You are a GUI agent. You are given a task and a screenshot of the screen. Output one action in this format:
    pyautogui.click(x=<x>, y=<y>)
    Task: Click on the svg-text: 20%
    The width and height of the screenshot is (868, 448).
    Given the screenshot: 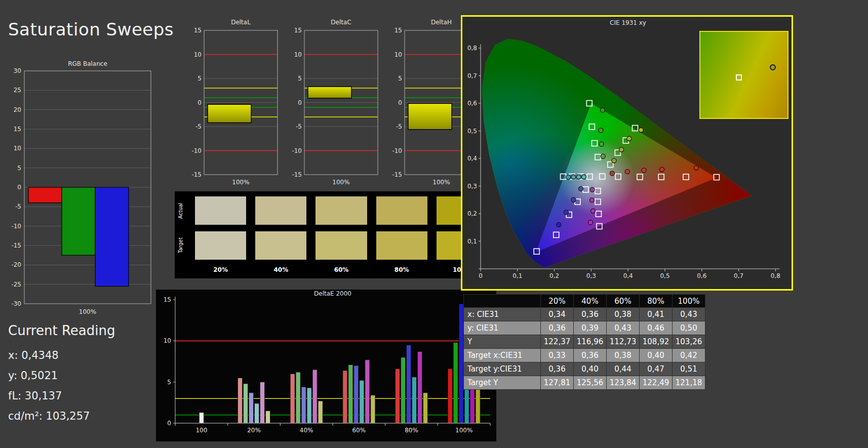 What is the action you would take?
    pyautogui.click(x=254, y=430)
    